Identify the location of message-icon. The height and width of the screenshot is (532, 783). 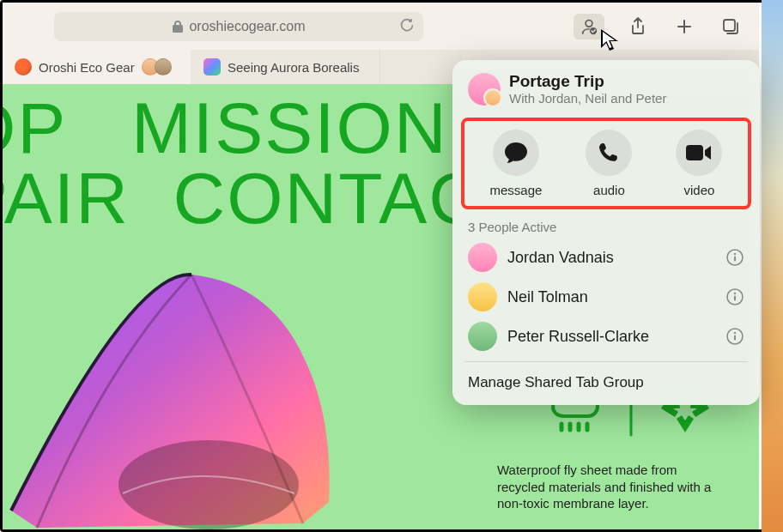
(516, 153).